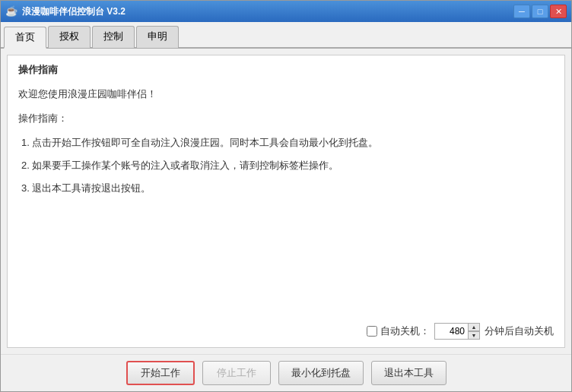 The width and height of the screenshot is (572, 392). Describe the element at coordinates (522, 11) in the screenshot. I see `minimize-button: ─` at that location.